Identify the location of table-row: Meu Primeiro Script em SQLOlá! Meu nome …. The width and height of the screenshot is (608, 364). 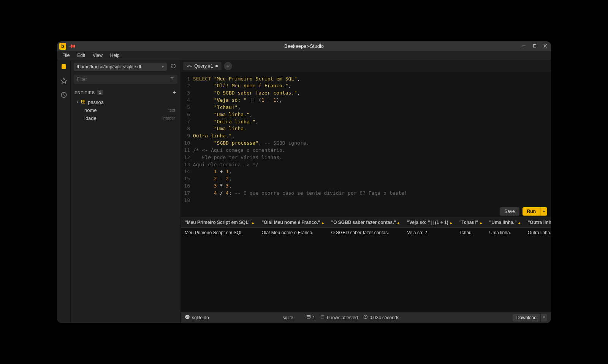
(366, 232).